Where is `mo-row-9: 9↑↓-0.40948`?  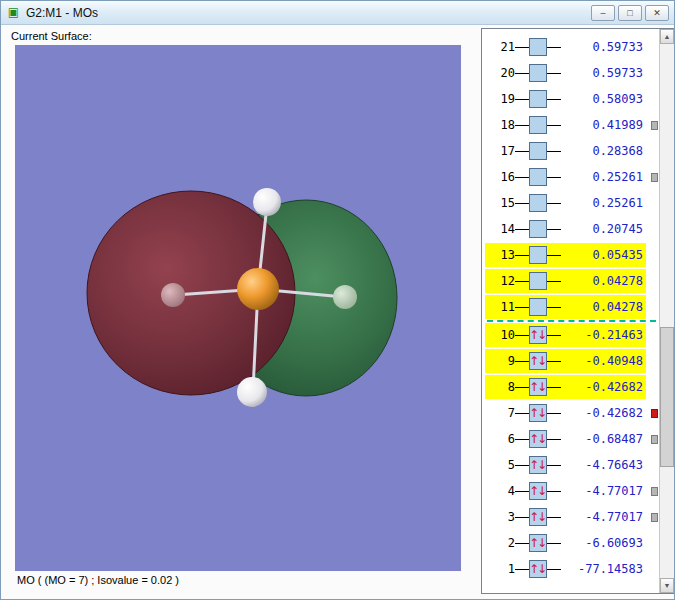 mo-row-9: 9↑↓-0.40948 is located at coordinates (572, 361).